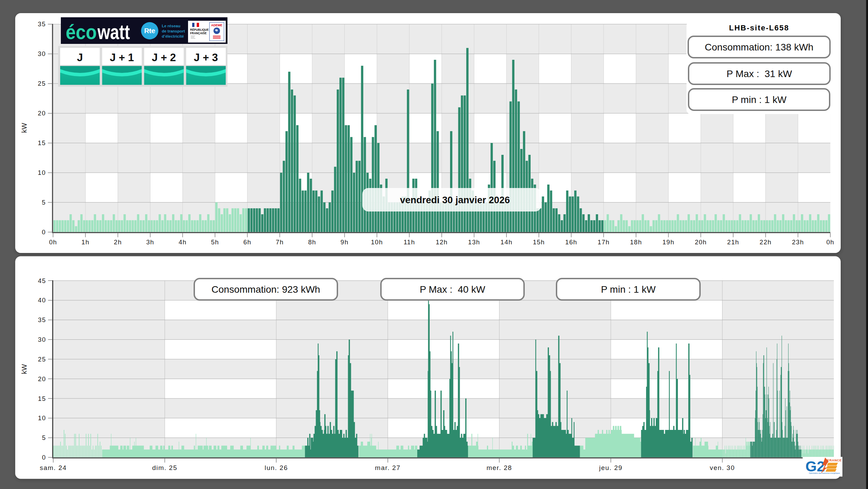 This screenshot has width=868, height=489. Describe the element at coordinates (834, 460) in the screenshot. I see `svg-text: FRANCE` at that location.